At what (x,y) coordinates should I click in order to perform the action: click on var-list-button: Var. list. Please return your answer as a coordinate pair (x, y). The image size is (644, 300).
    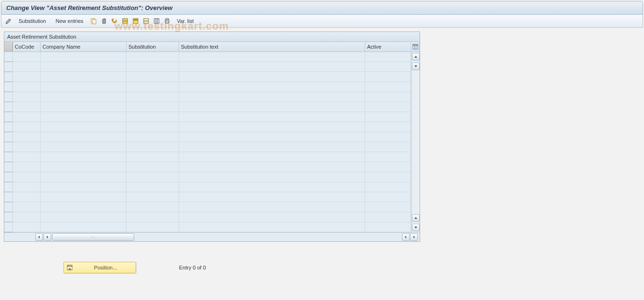
    Looking at the image, I should click on (185, 21).